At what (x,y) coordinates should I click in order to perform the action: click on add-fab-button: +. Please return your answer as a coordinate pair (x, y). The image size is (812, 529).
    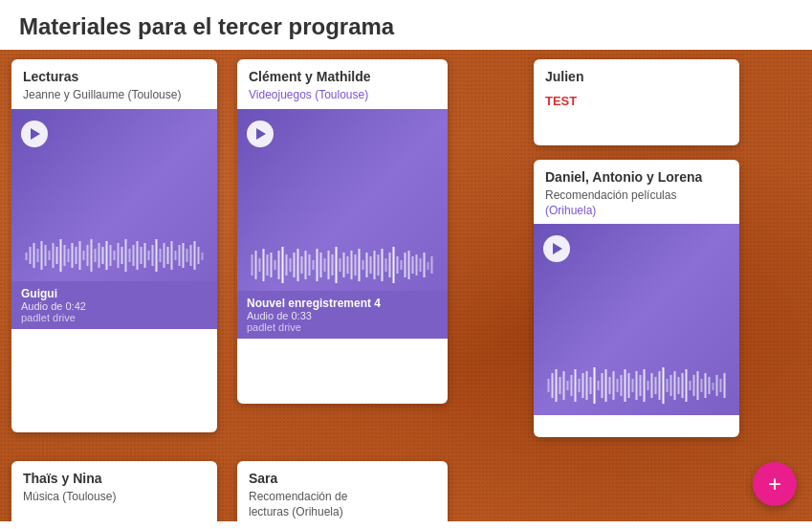
    Looking at the image, I should click on (775, 484).